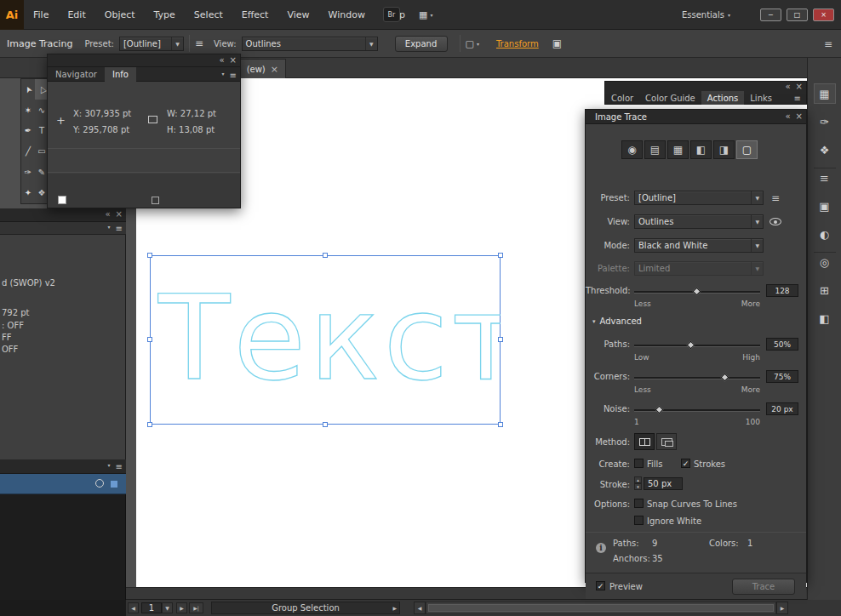  I want to click on scroll-left-button: ◀, so click(420, 607).